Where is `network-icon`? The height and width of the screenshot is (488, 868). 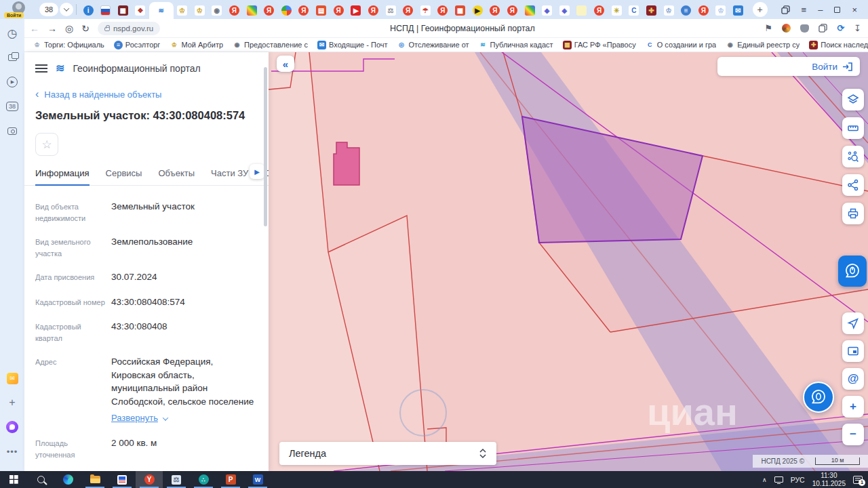 network-icon is located at coordinates (778, 480).